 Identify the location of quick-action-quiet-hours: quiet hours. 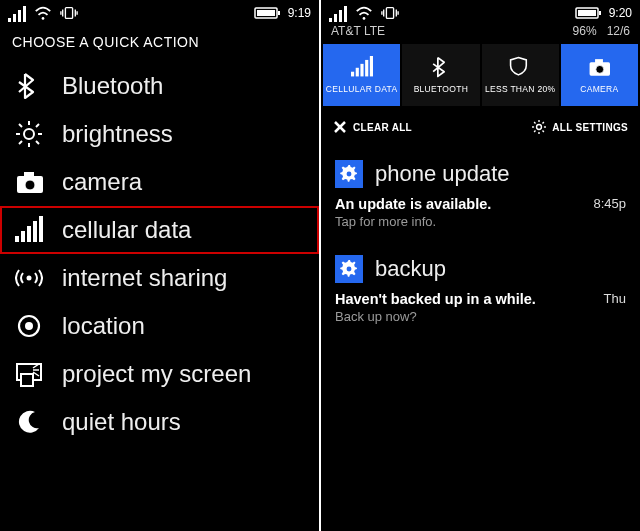
(160, 422).